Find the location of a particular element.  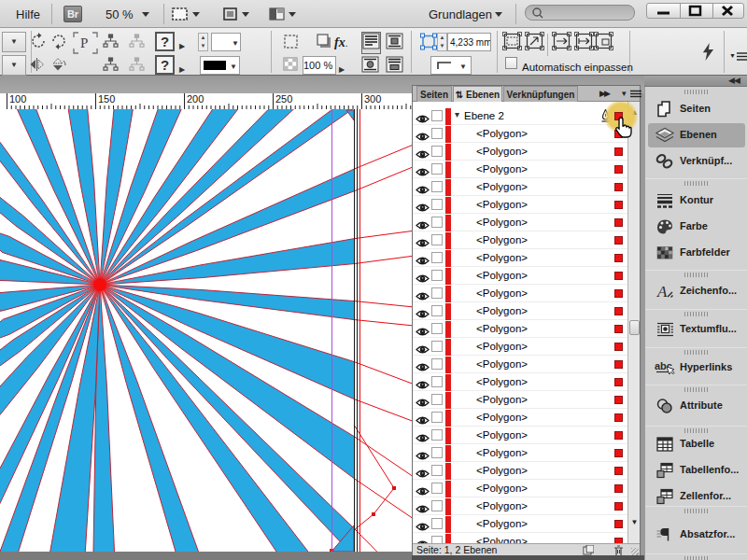

svg-text: A is located at coordinates (662, 291).